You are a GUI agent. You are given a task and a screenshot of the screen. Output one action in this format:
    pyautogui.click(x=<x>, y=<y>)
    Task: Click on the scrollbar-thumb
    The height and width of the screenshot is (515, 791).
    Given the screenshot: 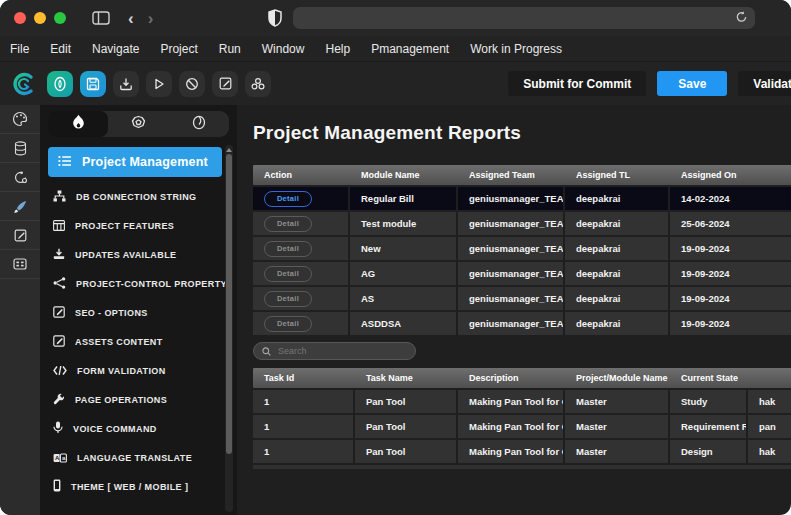 What is the action you would take?
    pyautogui.click(x=229, y=304)
    